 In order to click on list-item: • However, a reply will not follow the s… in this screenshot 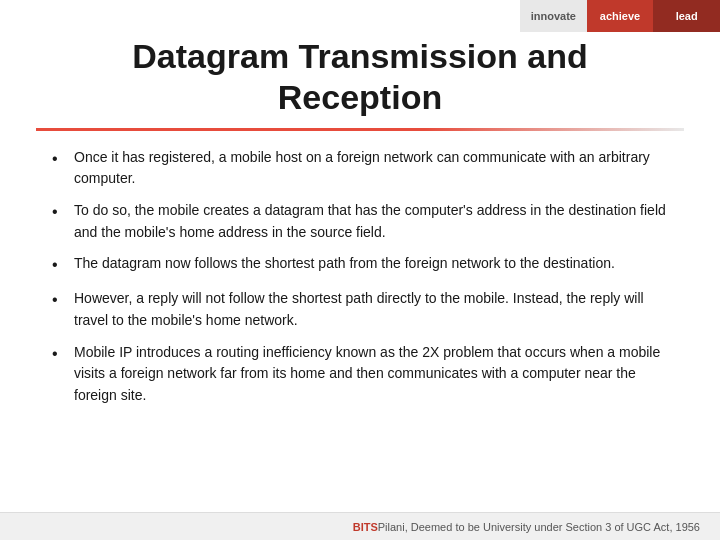, I will do `click(360, 310)`.